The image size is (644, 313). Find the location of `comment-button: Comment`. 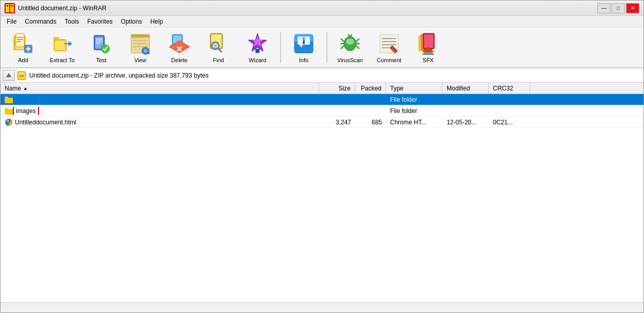

comment-button: Comment is located at coordinates (389, 47).